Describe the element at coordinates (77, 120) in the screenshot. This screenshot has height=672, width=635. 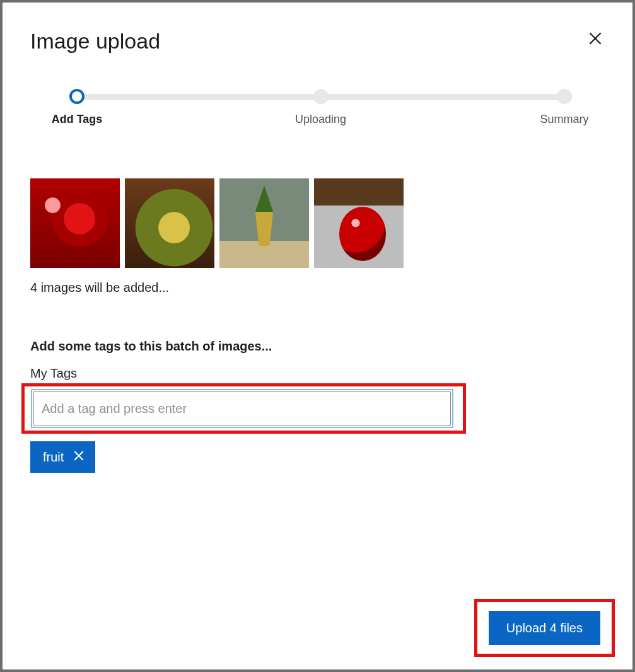
I see `step-label: Add Tags` at that location.